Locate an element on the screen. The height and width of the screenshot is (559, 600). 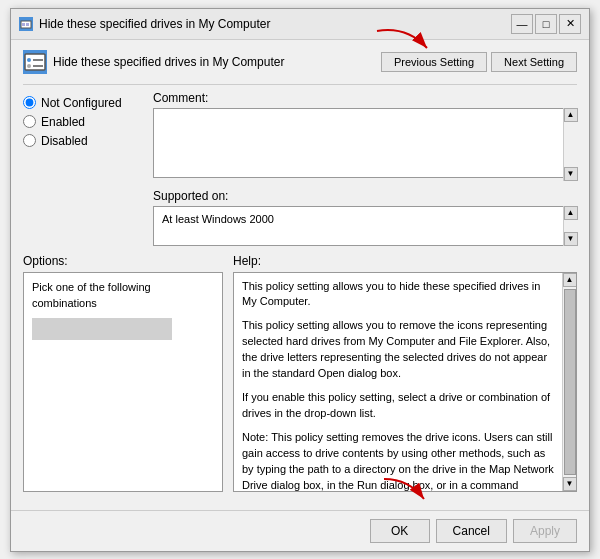
disabled-radio is located at coordinates (30, 140).